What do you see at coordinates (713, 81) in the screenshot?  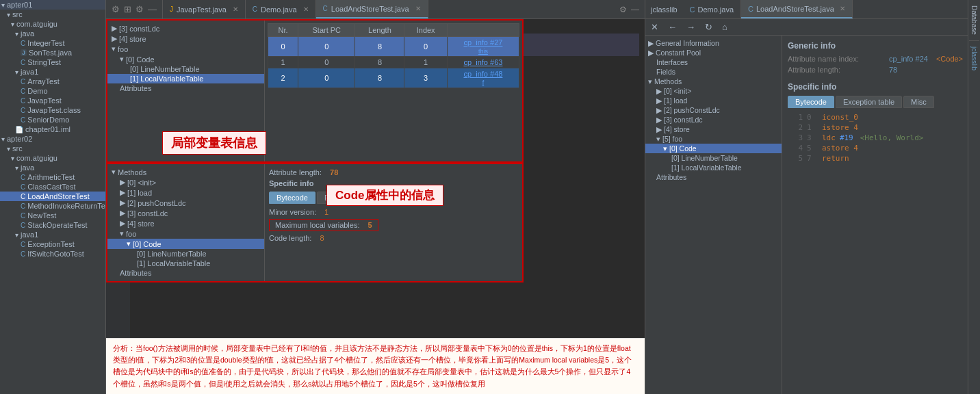 I see `right-tree-methods: ▾ Methods` at bounding box center [713, 81].